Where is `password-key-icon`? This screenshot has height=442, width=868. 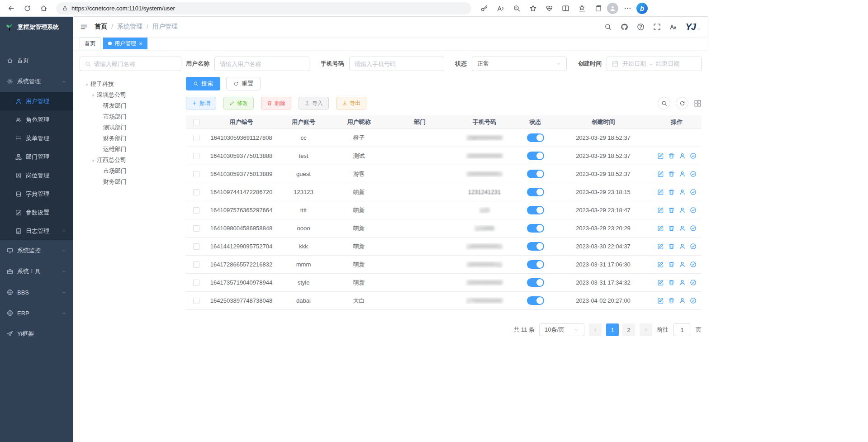
password-key-icon is located at coordinates (484, 8).